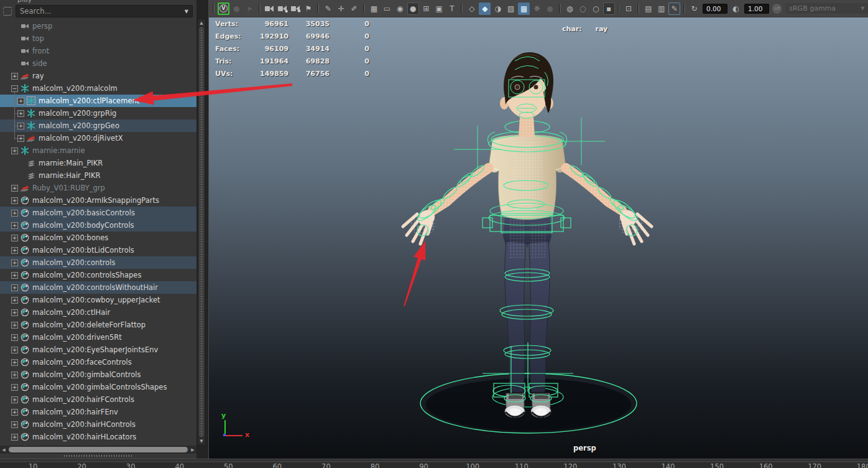 Image resolution: width=868 pixels, height=468 pixels. I want to click on outliner-row-malcolm-v200-bones: +malcolm_v200:bones, so click(98, 238).